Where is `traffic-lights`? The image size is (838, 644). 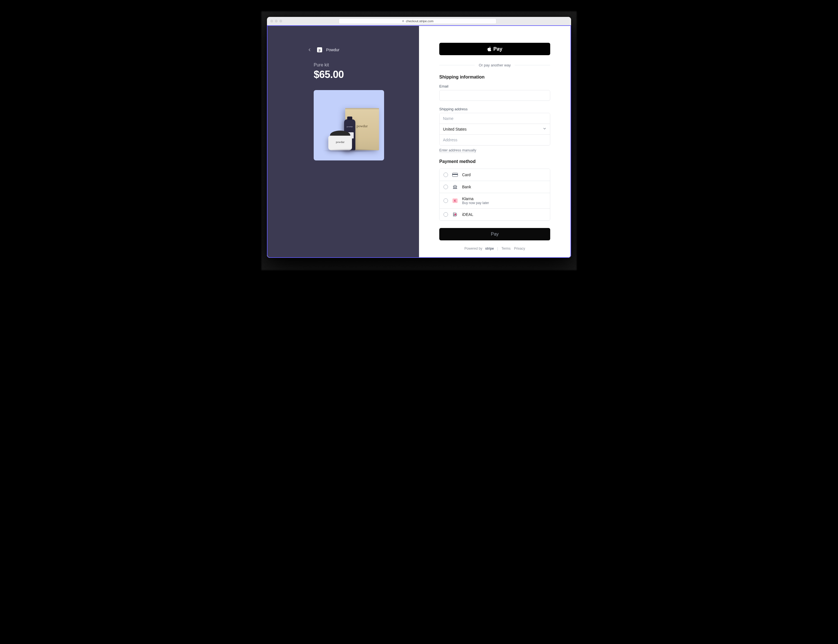
traffic-lights is located at coordinates (276, 21).